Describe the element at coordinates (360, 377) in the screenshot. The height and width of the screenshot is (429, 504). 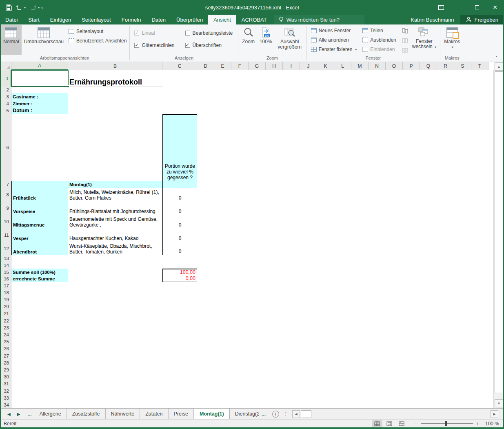
I see `cell-M30` at that location.